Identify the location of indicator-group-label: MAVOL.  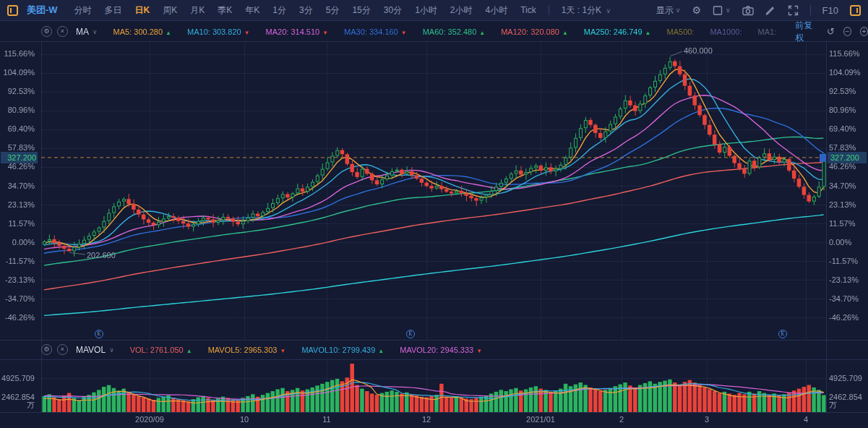
(91, 350).